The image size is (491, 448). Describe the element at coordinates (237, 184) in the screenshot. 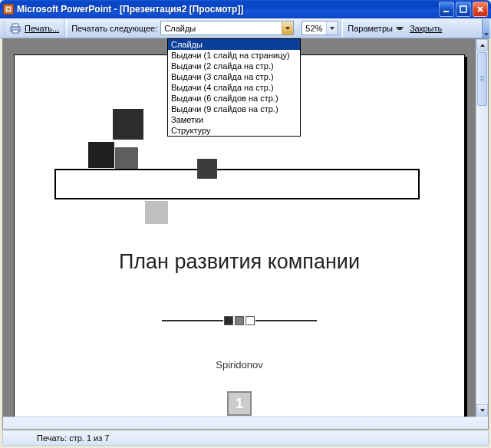

I see `decoration-bar` at that location.